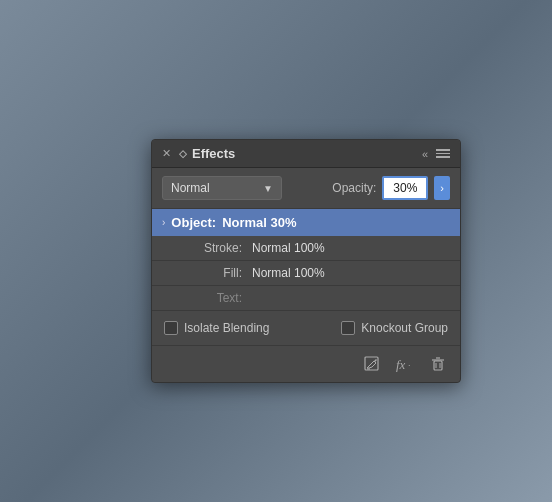 This screenshot has height=502, width=552. I want to click on object-effect-row: › Object: Normal 30%, so click(306, 222).